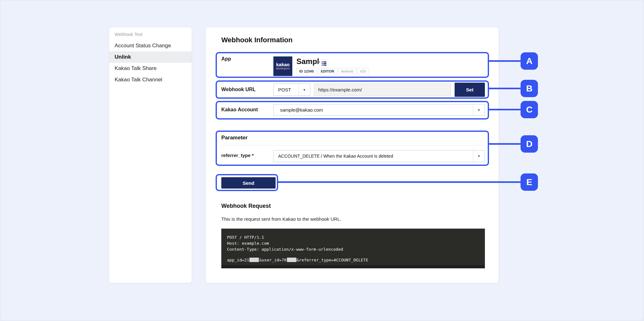 The width and height of the screenshot is (644, 321). Describe the element at coordinates (529, 110) in the screenshot. I see `annotation-label-c: C` at that location.